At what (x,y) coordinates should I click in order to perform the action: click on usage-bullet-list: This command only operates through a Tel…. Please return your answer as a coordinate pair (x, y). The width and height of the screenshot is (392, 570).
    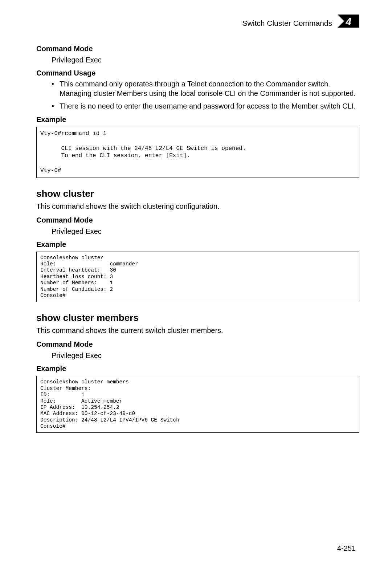
    Looking at the image, I should click on (205, 95).